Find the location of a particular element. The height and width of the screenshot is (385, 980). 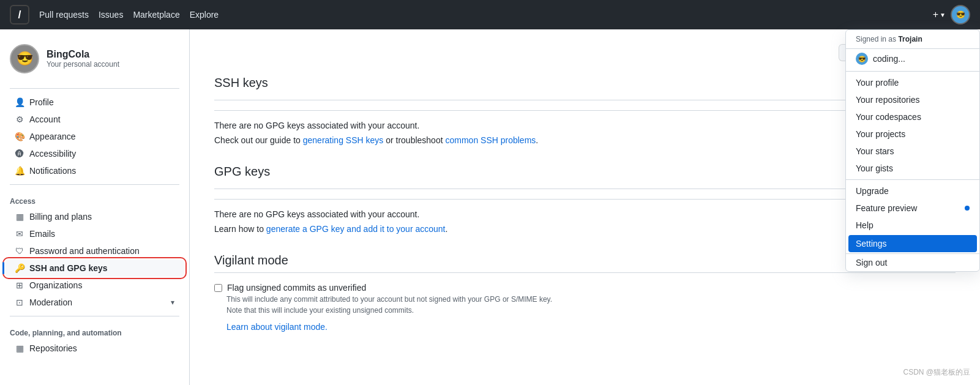

dropdown-your-repos: Your repositories is located at coordinates (913, 100).